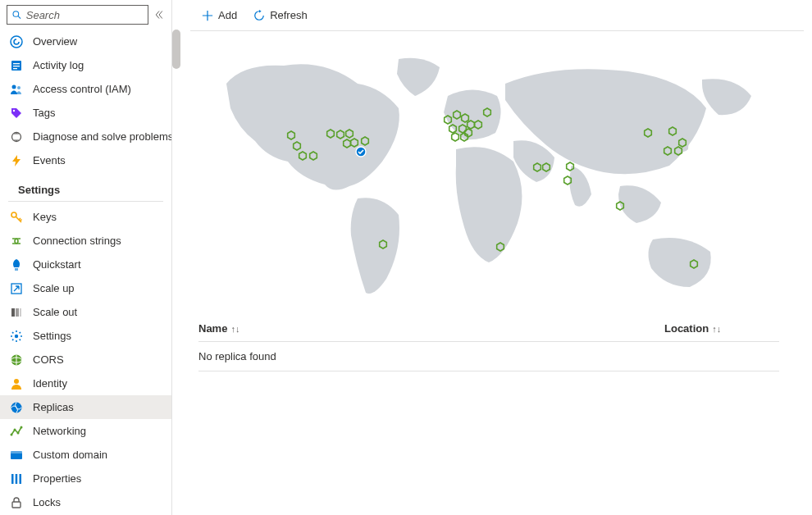 The width and height of the screenshot is (812, 515). What do you see at coordinates (85, 41) in the screenshot?
I see `sidebar-item-overview: Overview` at bounding box center [85, 41].